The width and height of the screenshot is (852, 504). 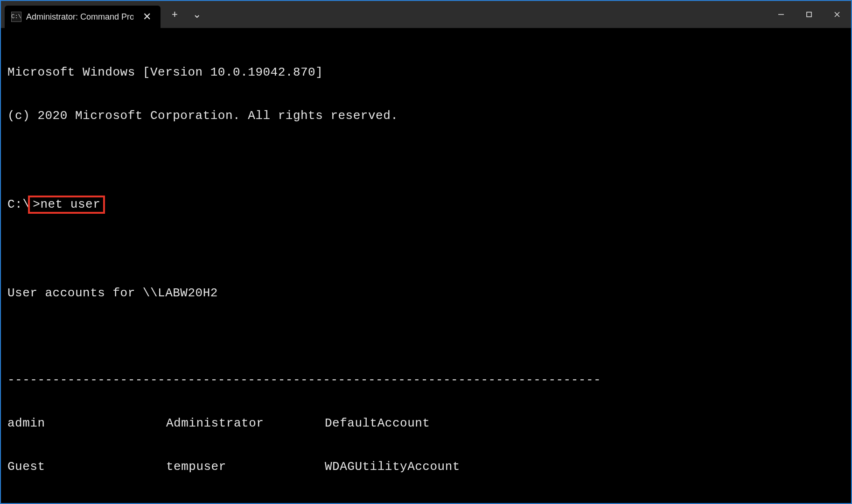 I want to click on user-cell: WDAGUtilityAccount, so click(x=404, y=467).